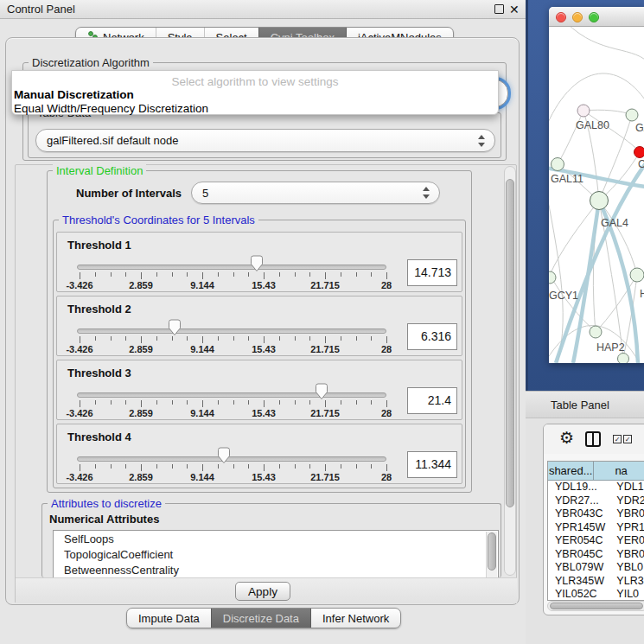  What do you see at coordinates (432, 401) in the screenshot?
I see `threshold-value-box: 21.4` at bounding box center [432, 401].